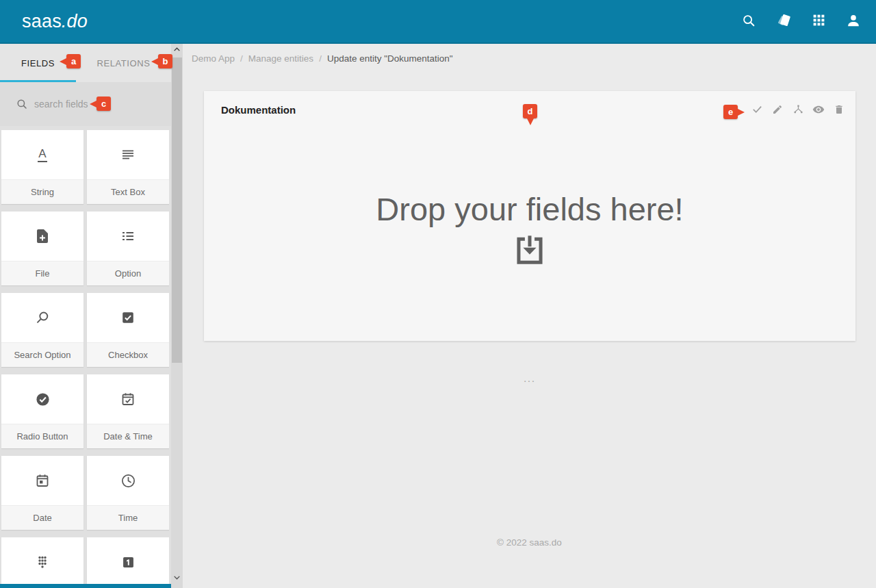 The width and height of the screenshot is (876, 588). I want to click on textbox-icon, so click(128, 155).